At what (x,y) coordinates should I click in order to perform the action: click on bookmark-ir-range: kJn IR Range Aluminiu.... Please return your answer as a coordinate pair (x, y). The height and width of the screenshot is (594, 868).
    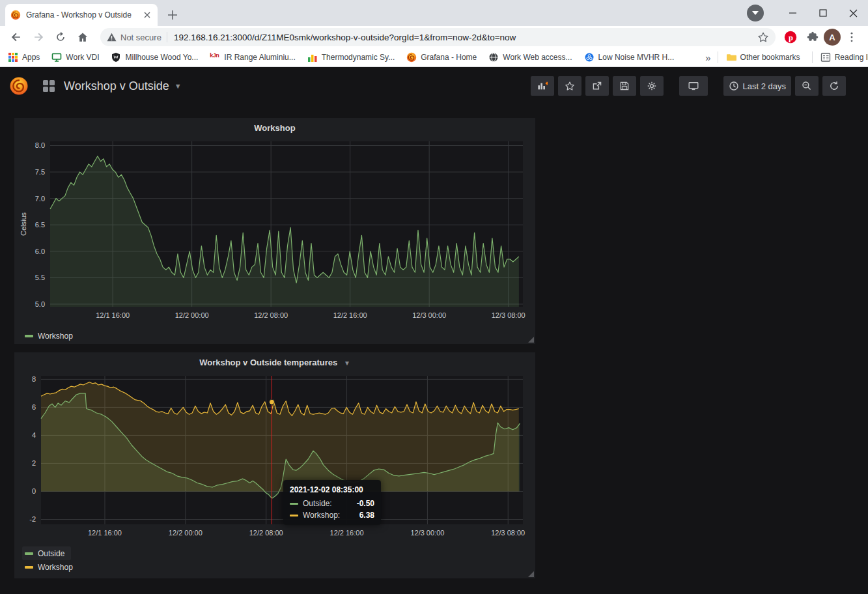
    Looking at the image, I should click on (253, 57).